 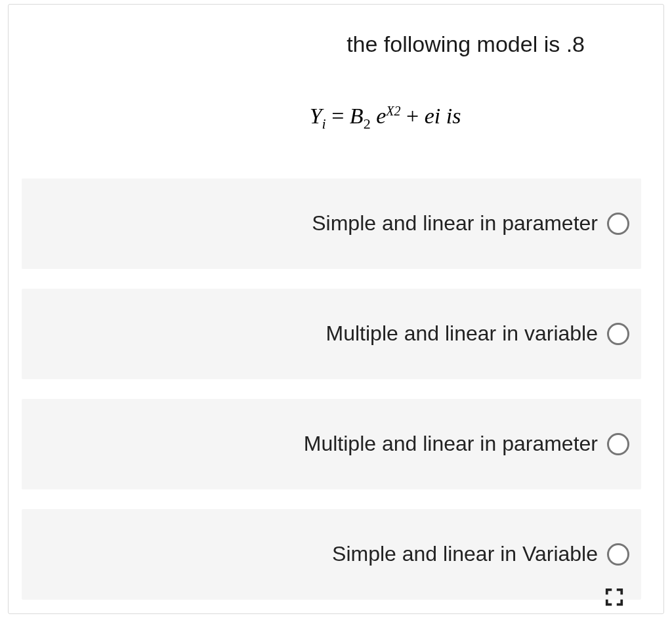 What do you see at coordinates (465, 554) in the screenshot?
I see `option-4-label: Simple and linear in Variable` at bounding box center [465, 554].